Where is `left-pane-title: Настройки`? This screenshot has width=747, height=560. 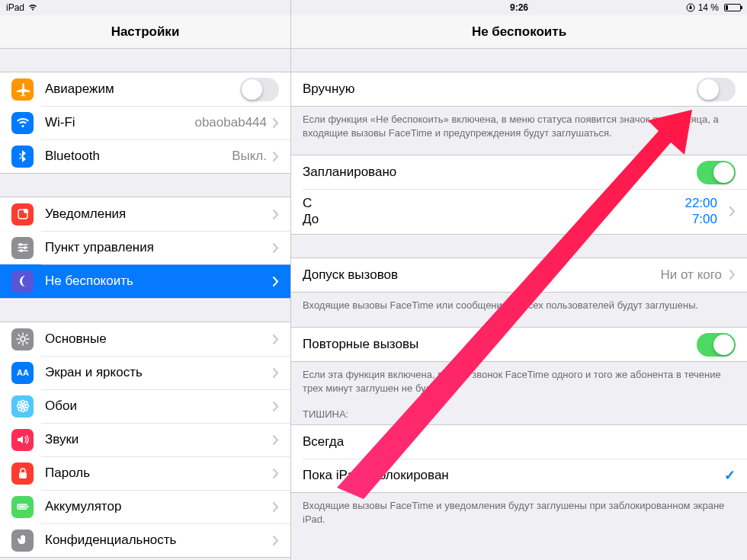
left-pane-title: Настройки is located at coordinates (145, 32).